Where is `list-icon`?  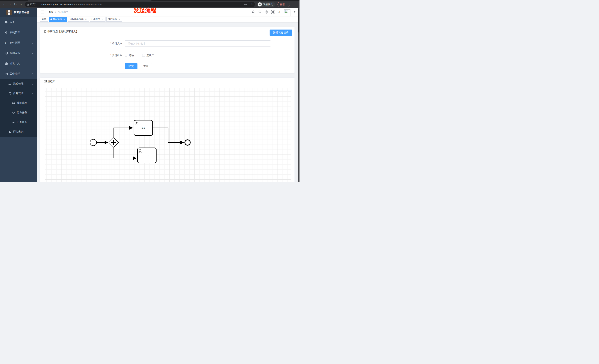
list-icon is located at coordinates (10, 84).